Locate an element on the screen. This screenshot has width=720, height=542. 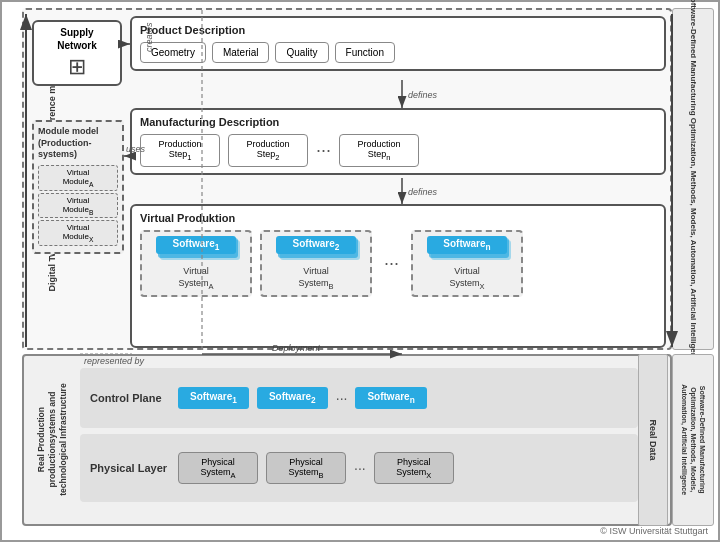
physical-layer-row: Physical Layer PhysicalSystemA PhysicalS… is located at coordinates (359, 468).